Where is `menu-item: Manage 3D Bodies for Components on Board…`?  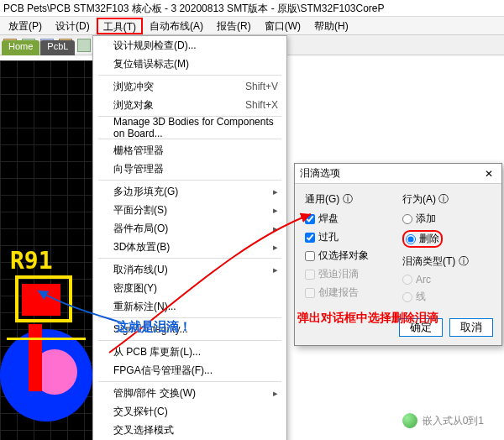 menu-item: Manage 3D Bodies for Components on Board… is located at coordinates (190, 128).